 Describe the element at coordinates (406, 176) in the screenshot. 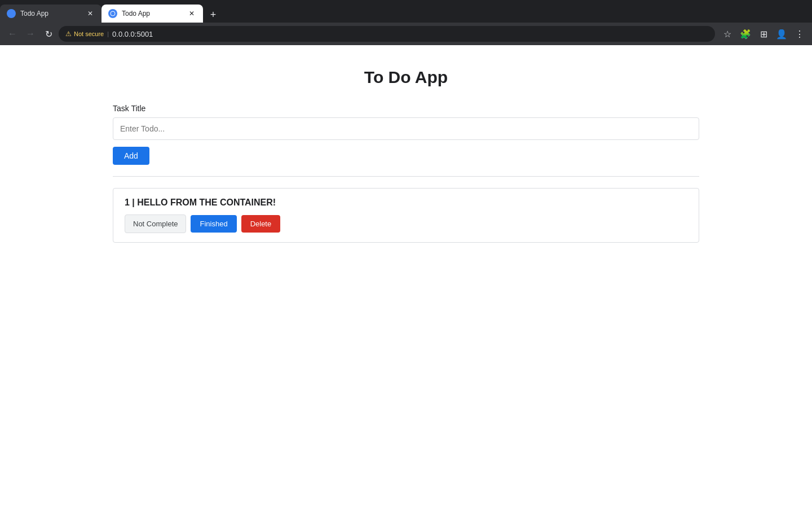

I see `divider` at that location.